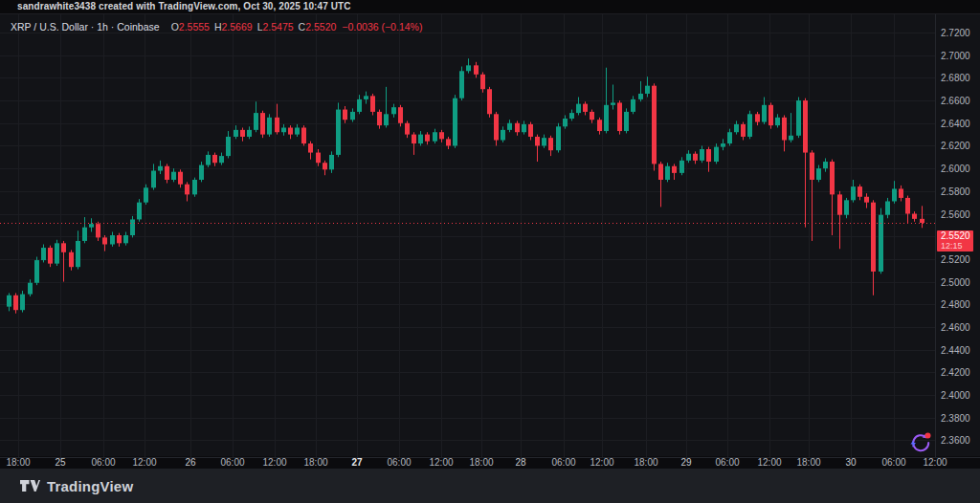 This screenshot has height=503, width=980. I want to click on tradingview-logo: TradingView, so click(77, 486).